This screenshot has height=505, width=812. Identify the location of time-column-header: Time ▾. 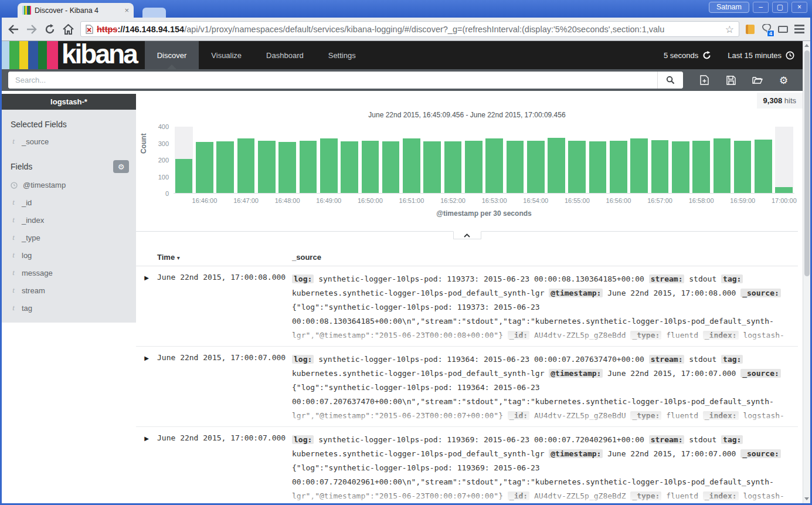
(225, 257).